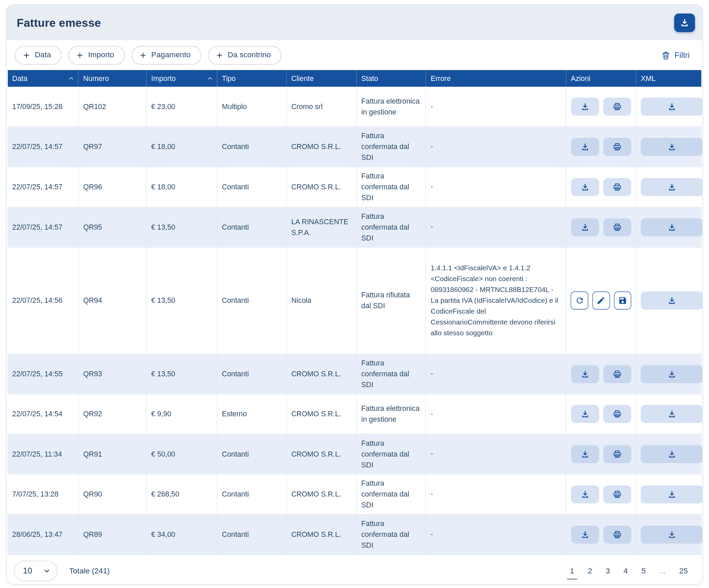 This screenshot has height=588, width=709. I want to click on cell-numero: QR94, so click(113, 301).